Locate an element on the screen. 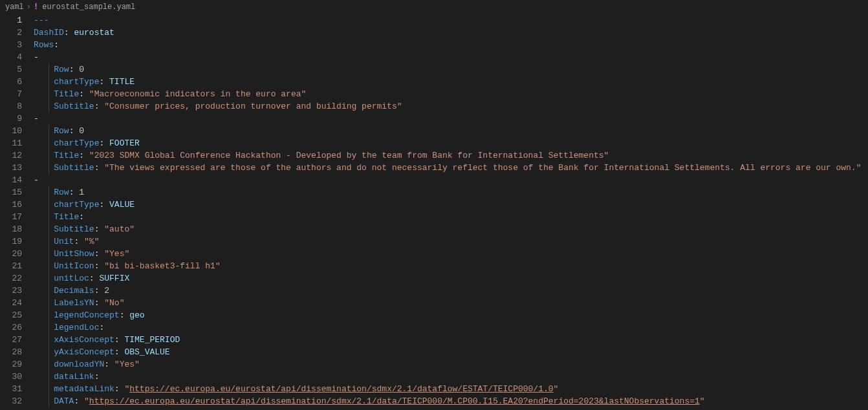  line-number: 23 is located at coordinates (11, 291).